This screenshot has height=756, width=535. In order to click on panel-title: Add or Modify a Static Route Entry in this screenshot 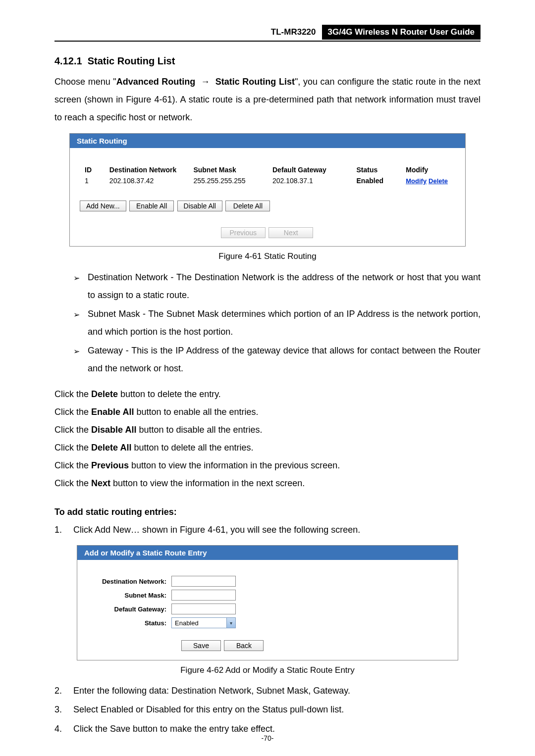, I will do `click(268, 553)`.